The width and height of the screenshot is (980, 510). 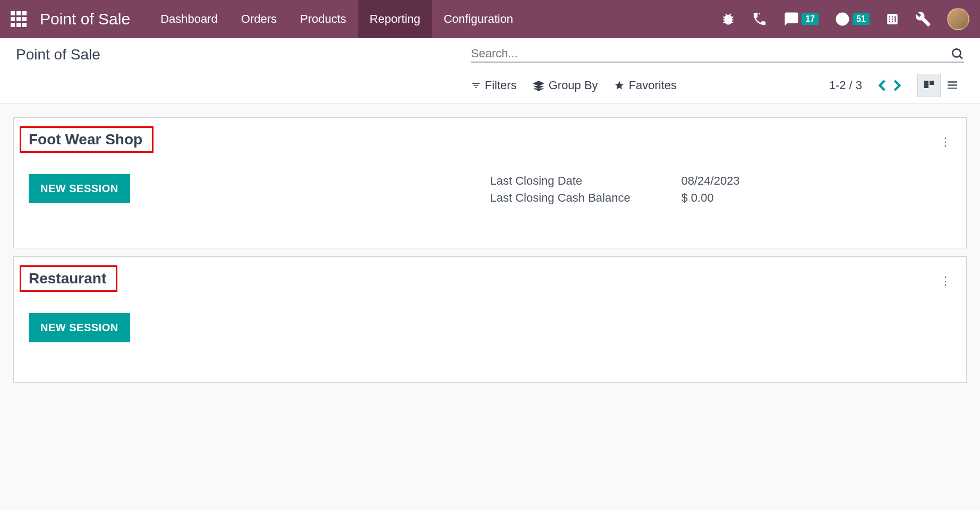 What do you see at coordinates (494, 85) in the screenshot?
I see `filters-button: Filters` at bounding box center [494, 85].